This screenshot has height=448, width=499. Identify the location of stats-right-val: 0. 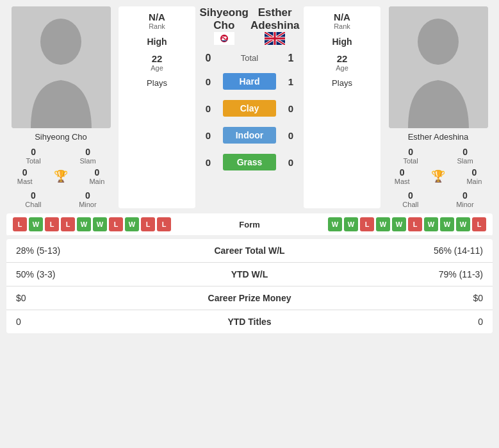
(396, 322).